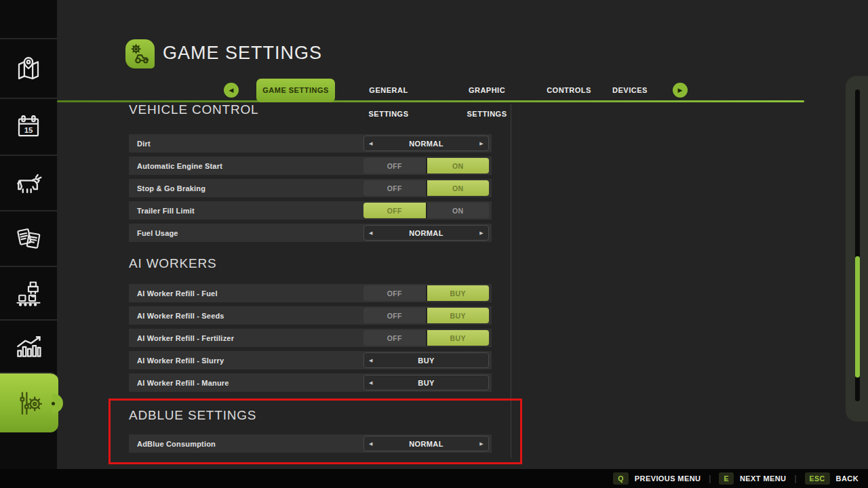 This screenshot has width=868, height=488. Describe the element at coordinates (569, 91) in the screenshot. I see `tab-controls: CONTROLS` at that location.